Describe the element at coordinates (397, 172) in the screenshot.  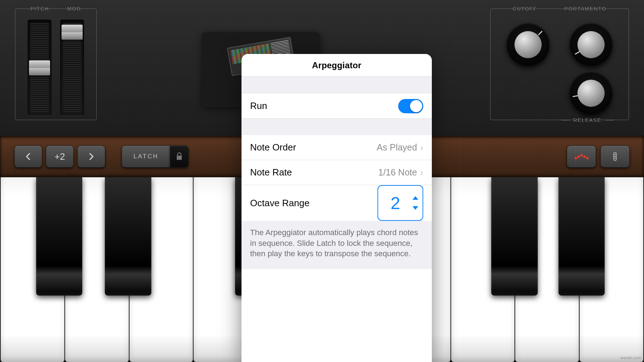
I see `note-rate-value: 1/16 Note` at that location.